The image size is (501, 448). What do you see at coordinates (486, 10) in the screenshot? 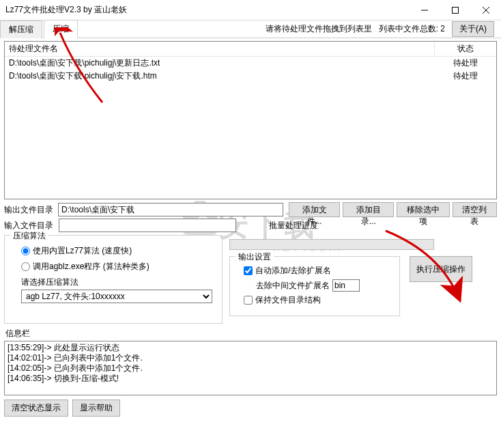
I see `close-button` at bounding box center [486, 10].